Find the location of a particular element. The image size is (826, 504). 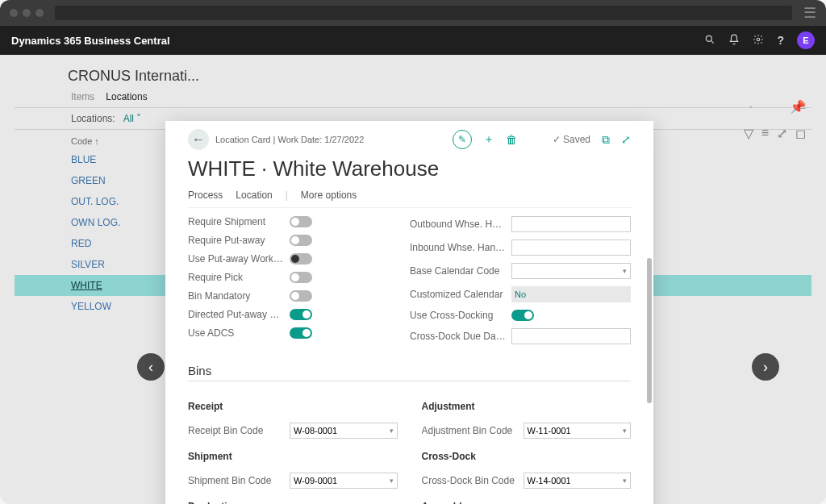

tab-location: Location is located at coordinates (253, 195).